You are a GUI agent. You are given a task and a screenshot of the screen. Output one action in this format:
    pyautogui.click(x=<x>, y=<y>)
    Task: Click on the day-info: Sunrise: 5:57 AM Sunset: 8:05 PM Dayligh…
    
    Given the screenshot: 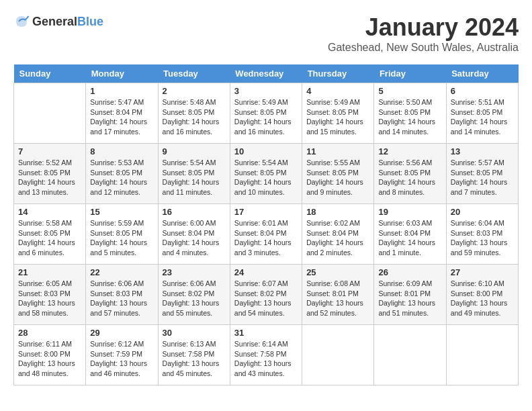 What is the action you would take?
    pyautogui.click(x=482, y=177)
    